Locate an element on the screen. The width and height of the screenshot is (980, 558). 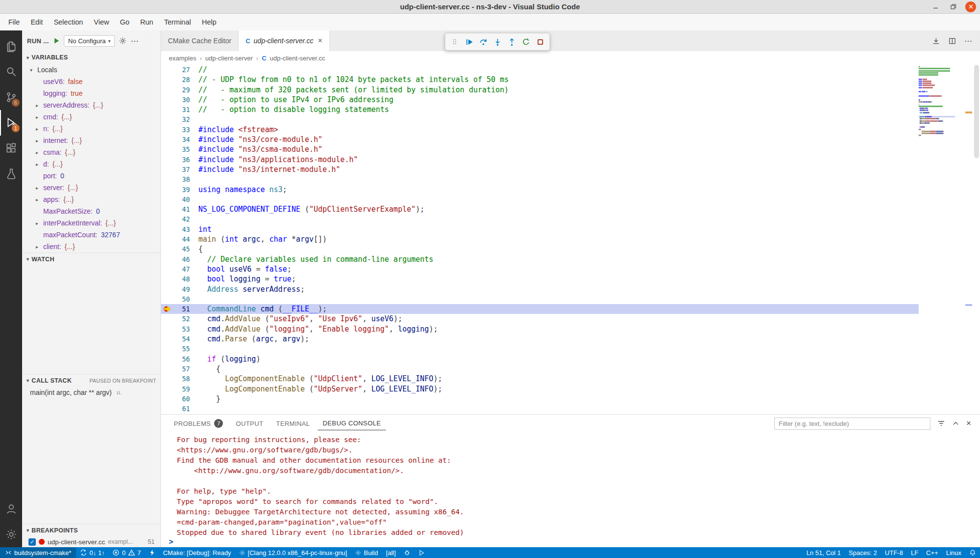
code-text: LogComponentEnable ("UdpClient", LOG_LEV… is located at coordinates (559, 379).